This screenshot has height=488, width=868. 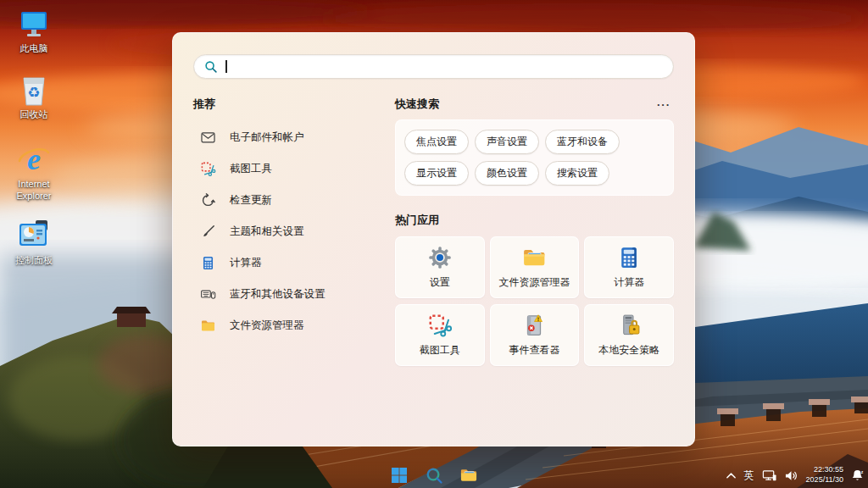 I want to click on system-tray: 英 22:30:55 2025/11/30, so click(x=795, y=475).